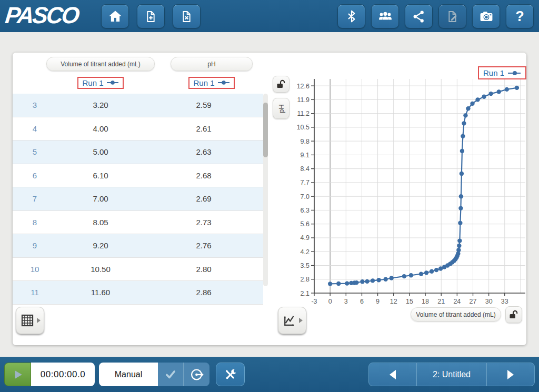  I want to click on next-page-button, so click(511, 375).